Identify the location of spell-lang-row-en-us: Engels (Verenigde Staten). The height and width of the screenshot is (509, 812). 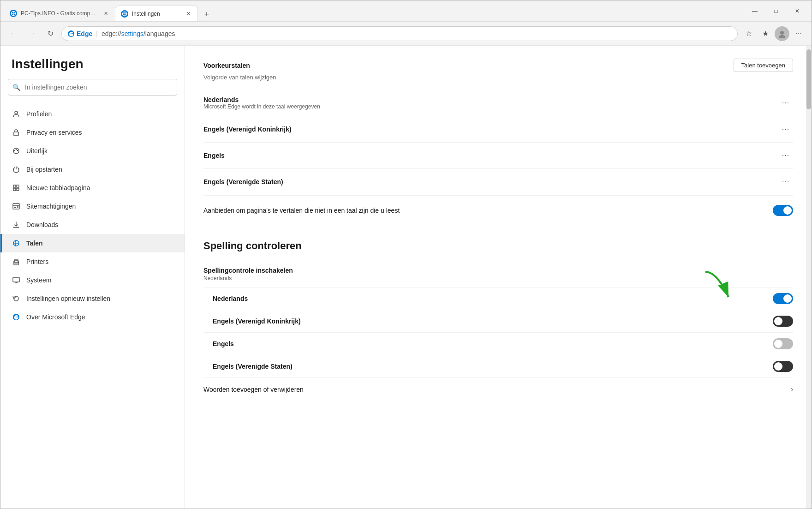
(498, 366).